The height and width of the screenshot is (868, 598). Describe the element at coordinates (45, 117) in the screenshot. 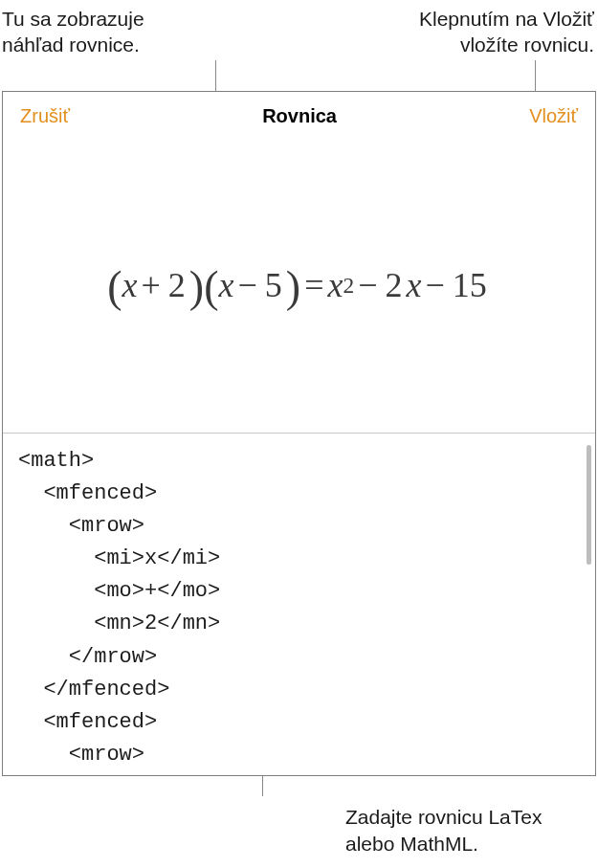

I see `cancel-button: Zrušiť` at that location.